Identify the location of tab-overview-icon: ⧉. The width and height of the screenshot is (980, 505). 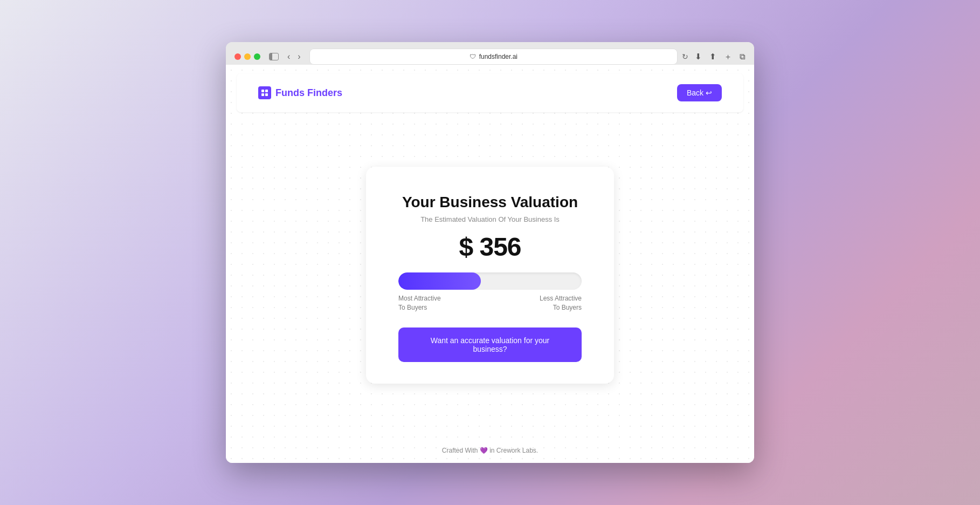
(743, 57).